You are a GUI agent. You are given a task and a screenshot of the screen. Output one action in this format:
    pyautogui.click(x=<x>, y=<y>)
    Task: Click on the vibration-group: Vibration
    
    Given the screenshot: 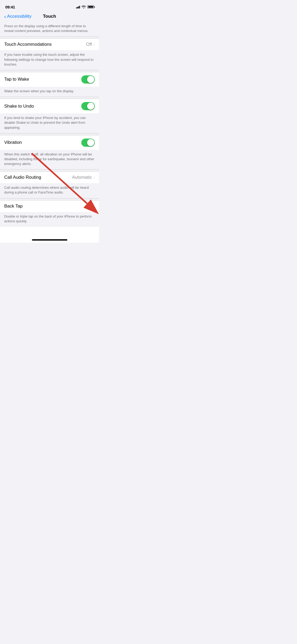 What is the action you would take?
    pyautogui.click(x=50, y=143)
    